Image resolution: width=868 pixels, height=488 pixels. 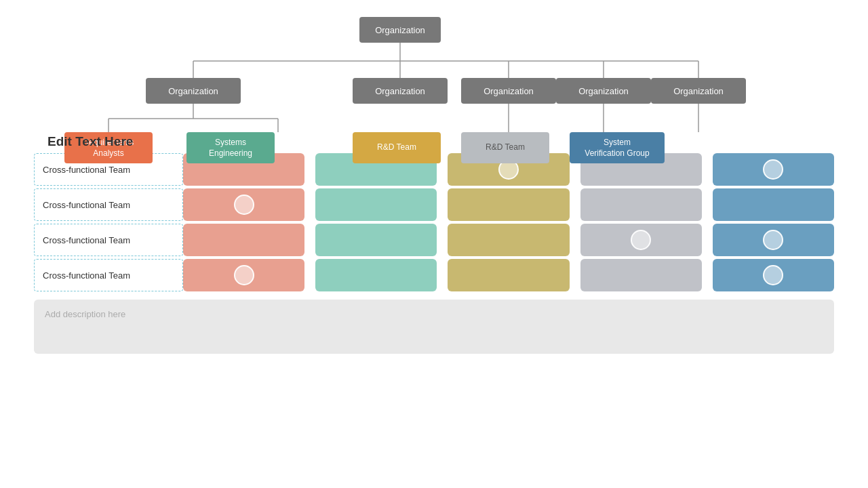 What do you see at coordinates (85, 314) in the screenshot?
I see `description-placeholder: Add description here` at bounding box center [85, 314].